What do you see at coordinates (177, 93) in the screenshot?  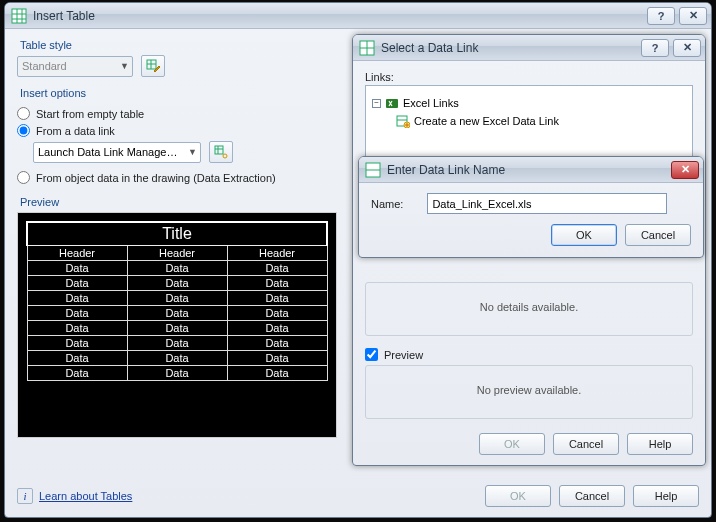 I see `insert-options-label: Insert options` at bounding box center [177, 93].